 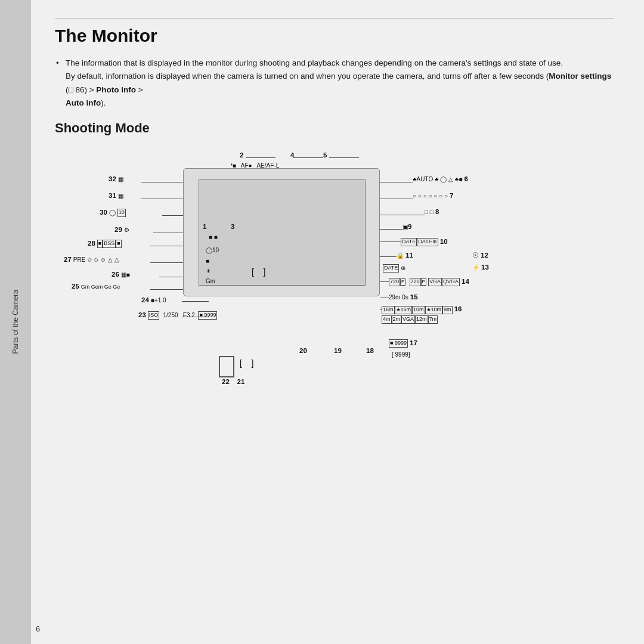 I want to click on page-number: 6, so click(x=38, y=628).